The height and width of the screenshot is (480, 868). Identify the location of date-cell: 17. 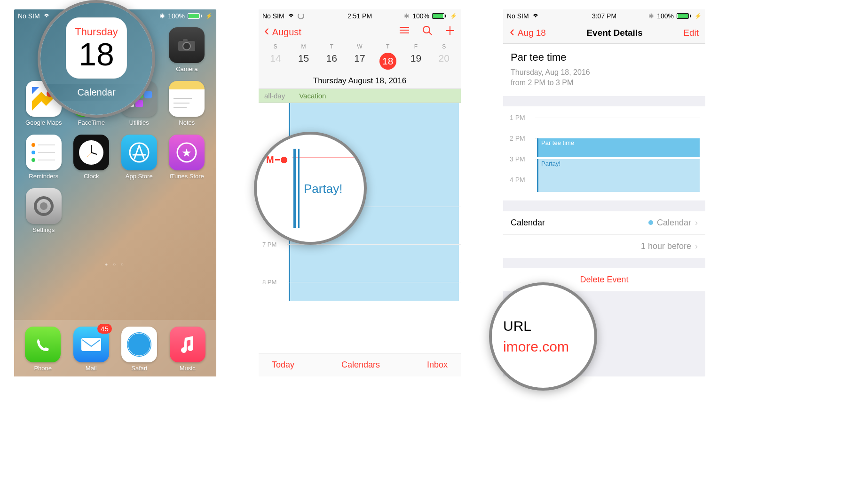
(360, 61).